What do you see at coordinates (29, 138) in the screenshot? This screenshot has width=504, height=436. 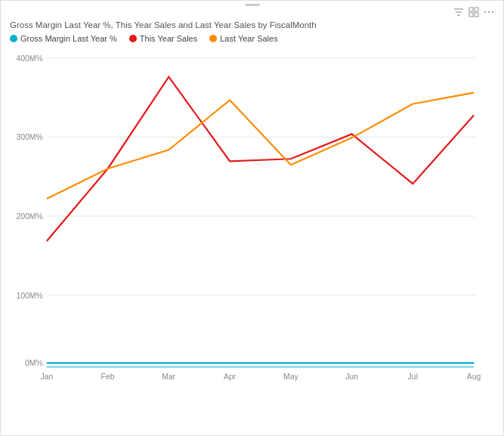 I see `y-label-300: 300M%` at bounding box center [29, 138].